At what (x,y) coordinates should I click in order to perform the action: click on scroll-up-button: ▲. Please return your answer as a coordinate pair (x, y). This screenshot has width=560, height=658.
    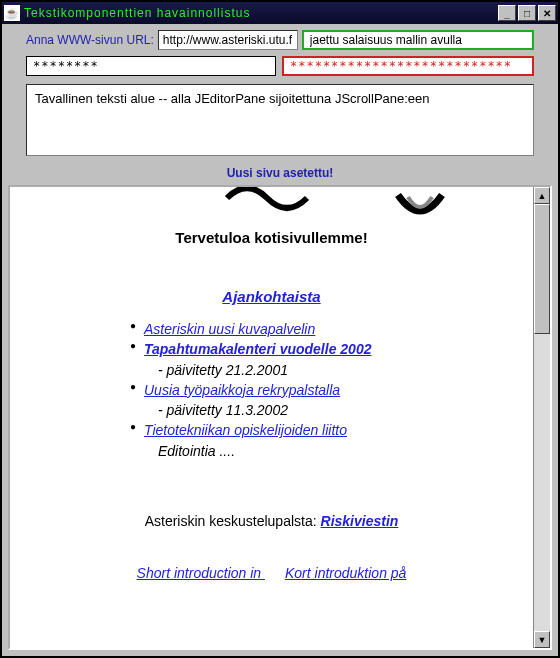
    Looking at the image, I should click on (542, 196).